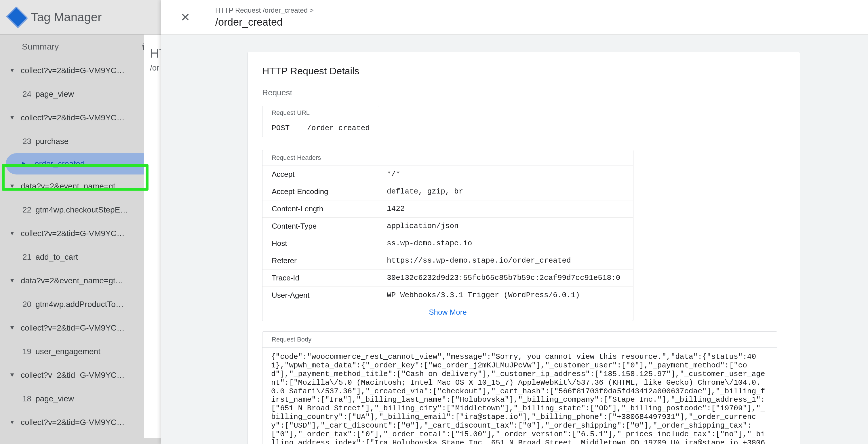 Image resolution: width=868 pixels, height=444 pixels. I want to click on header-key: Content-Type, so click(320, 226).